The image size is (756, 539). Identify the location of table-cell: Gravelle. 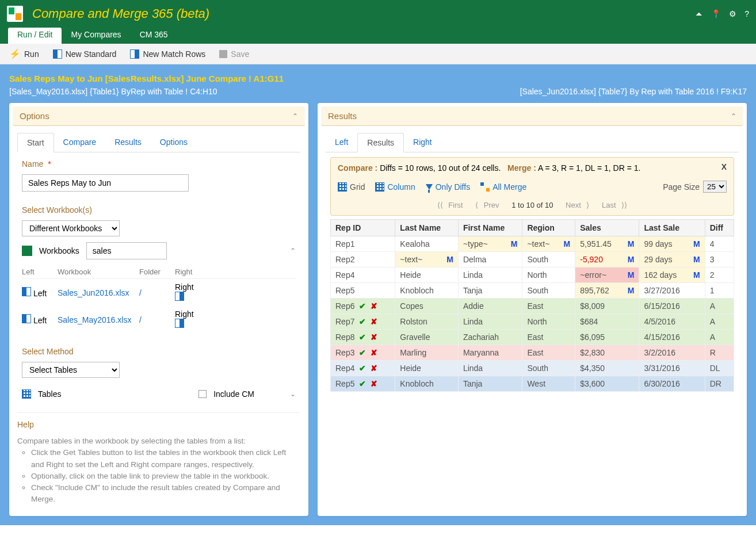
(427, 337).